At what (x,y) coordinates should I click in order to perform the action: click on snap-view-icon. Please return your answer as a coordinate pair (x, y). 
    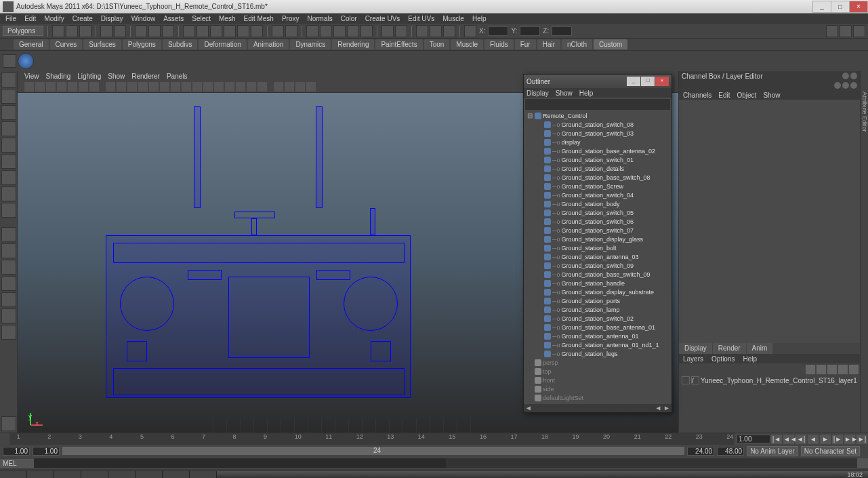
    Looking at the image, I should click on (257, 31).